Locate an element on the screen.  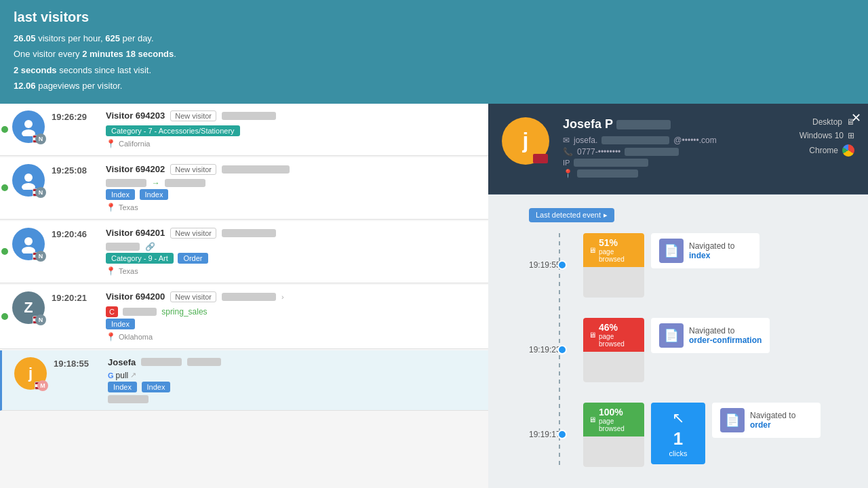
page-browsed-header: 🖥 46% page browsed is located at coordinates (614, 335).